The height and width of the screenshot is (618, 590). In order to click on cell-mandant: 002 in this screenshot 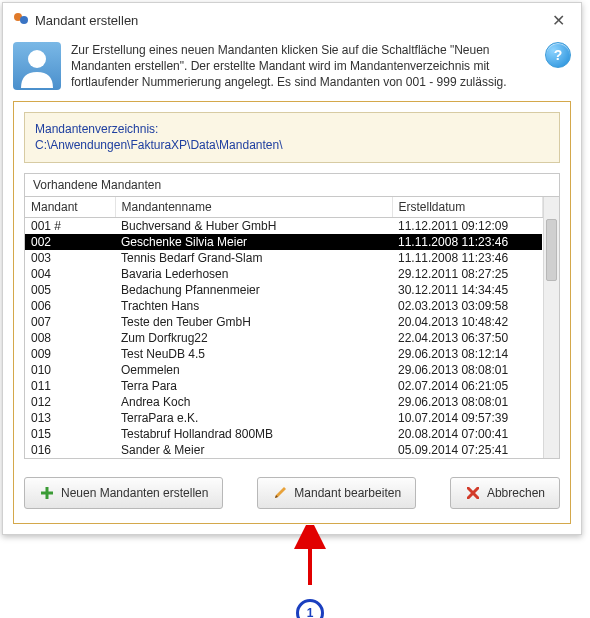, I will do `click(70, 242)`.